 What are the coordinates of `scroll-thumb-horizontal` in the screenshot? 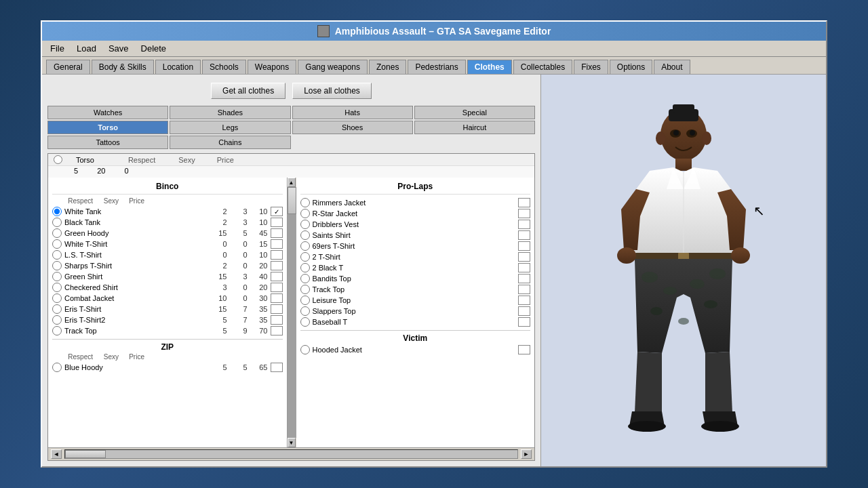 It's located at (85, 454).